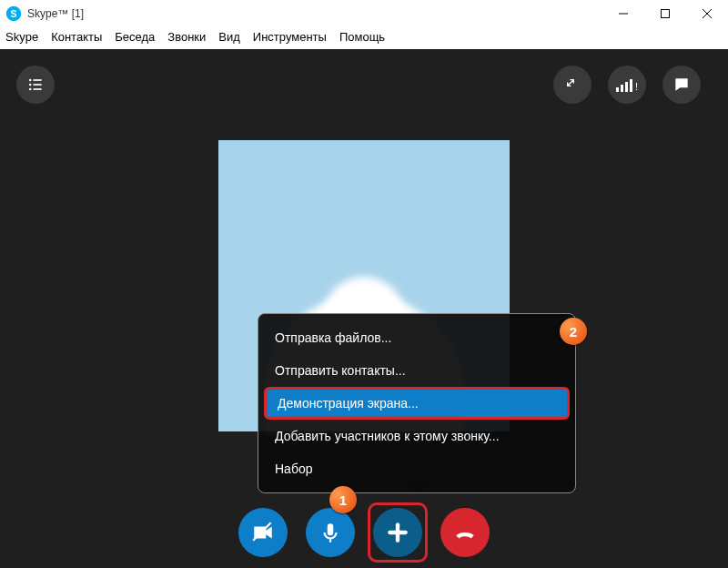 This screenshot has width=728, height=568. I want to click on add-actions-button, so click(398, 532).